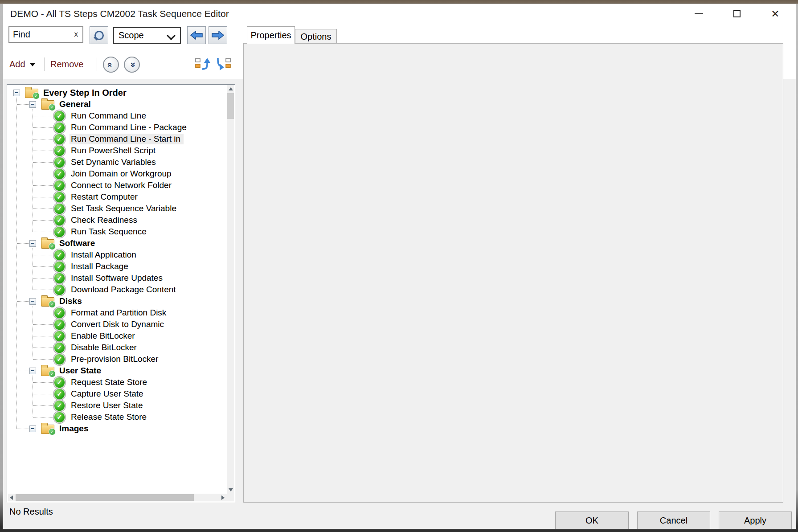 This screenshot has height=532, width=798. Describe the element at coordinates (592, 520) in the screenshot. I see `ok-button: OK` at that location.